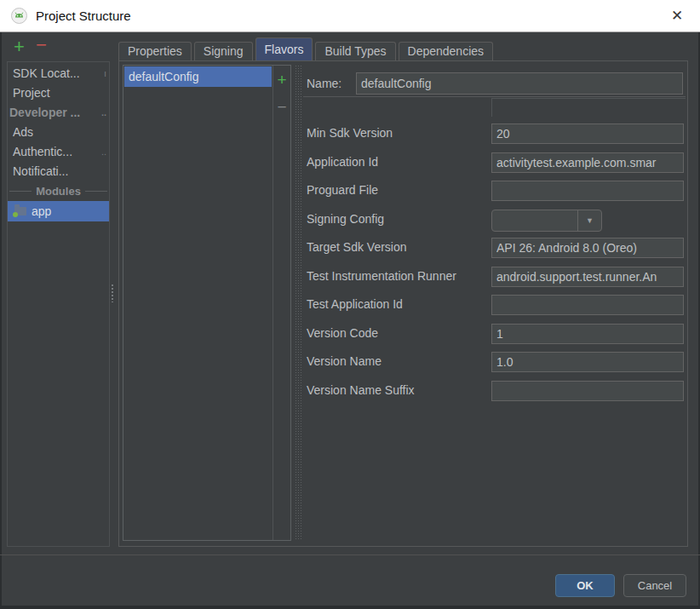  What do you see at coordinates (282, 107) in the screenshot?
I see `remove-flavor-button: −` at bounding box center [282, 107].